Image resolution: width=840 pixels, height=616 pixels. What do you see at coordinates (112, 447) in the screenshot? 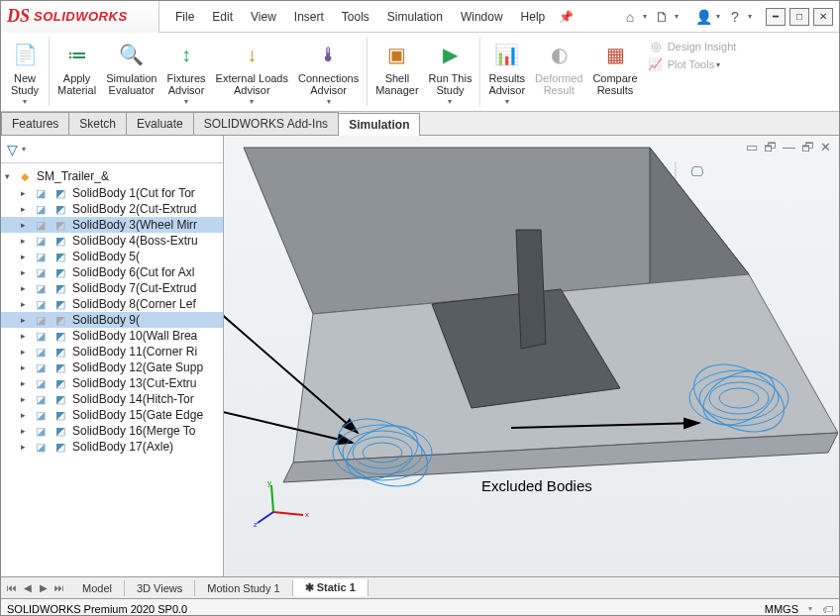
I see `tree-item: ▸◪◩SolidBody 17(Axle)` at bounding box center [112, 447].